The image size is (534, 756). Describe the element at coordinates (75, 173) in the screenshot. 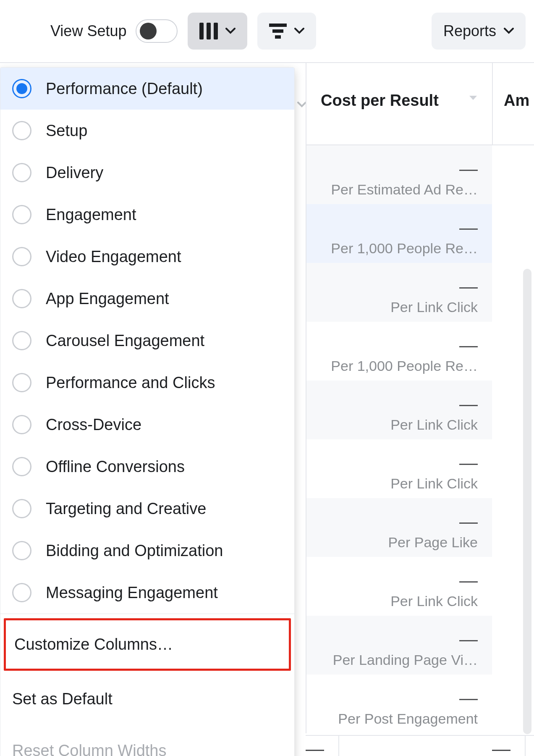

I see `preset-option-label: Delivery` at that location.